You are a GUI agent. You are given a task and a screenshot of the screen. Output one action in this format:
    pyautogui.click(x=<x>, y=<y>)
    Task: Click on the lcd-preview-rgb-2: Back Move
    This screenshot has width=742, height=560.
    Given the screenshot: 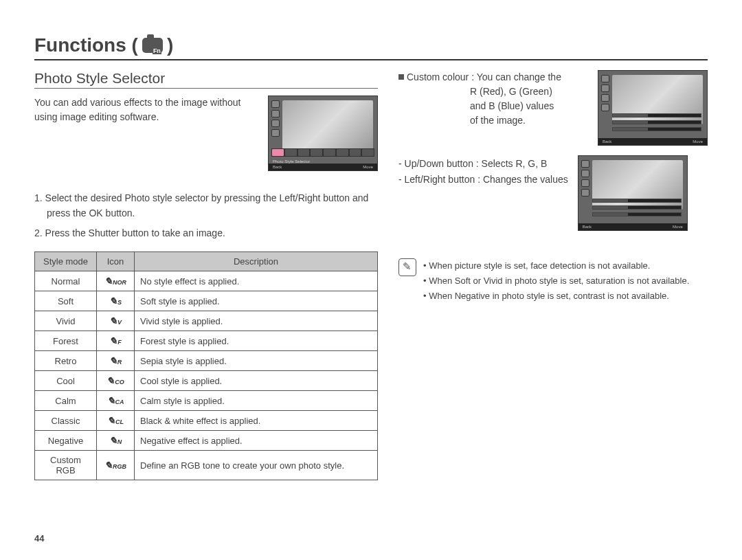 What is the action you would take?
    pyautogui.click(x=633, y=193)
    